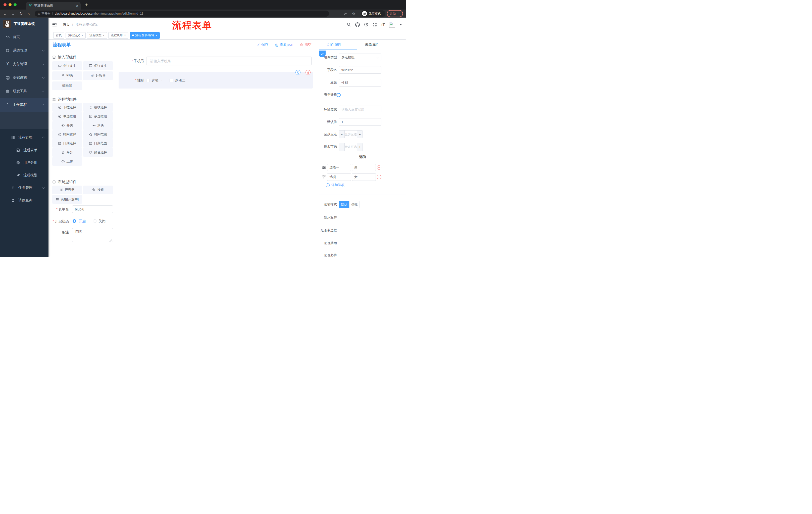  Describe the element at coordinates (67, 76) in the screenshot. I see `chip-password: 密码` at that location.